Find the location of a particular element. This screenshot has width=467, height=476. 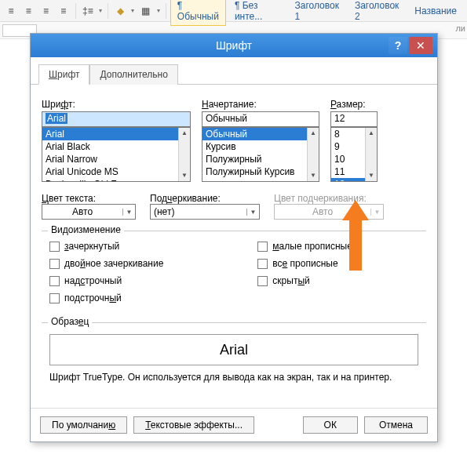

underline-color-group: Цвет подчеркивания: Авто▼ is located at coordinates (329, 206).